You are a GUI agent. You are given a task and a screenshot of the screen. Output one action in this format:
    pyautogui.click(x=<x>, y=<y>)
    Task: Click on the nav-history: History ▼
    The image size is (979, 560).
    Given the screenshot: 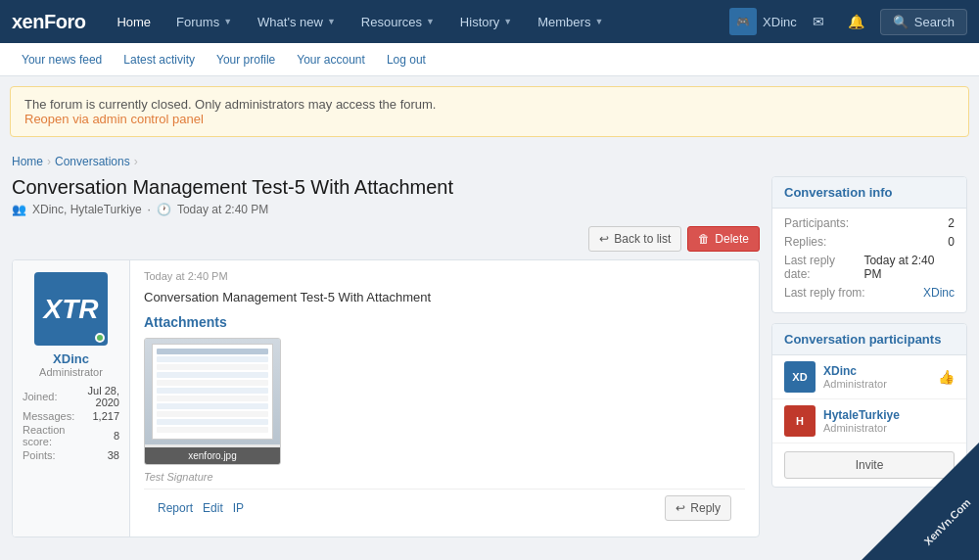 What is the action you would take?
    pyautogui.click(x=486, y=22)
    